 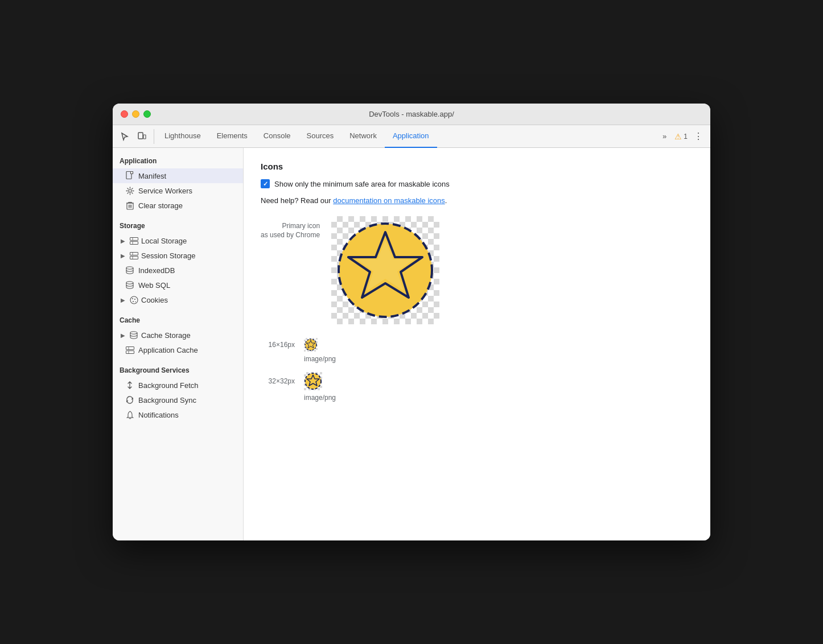 I want to click on tab-application: Application, so click(x=411, y=137).